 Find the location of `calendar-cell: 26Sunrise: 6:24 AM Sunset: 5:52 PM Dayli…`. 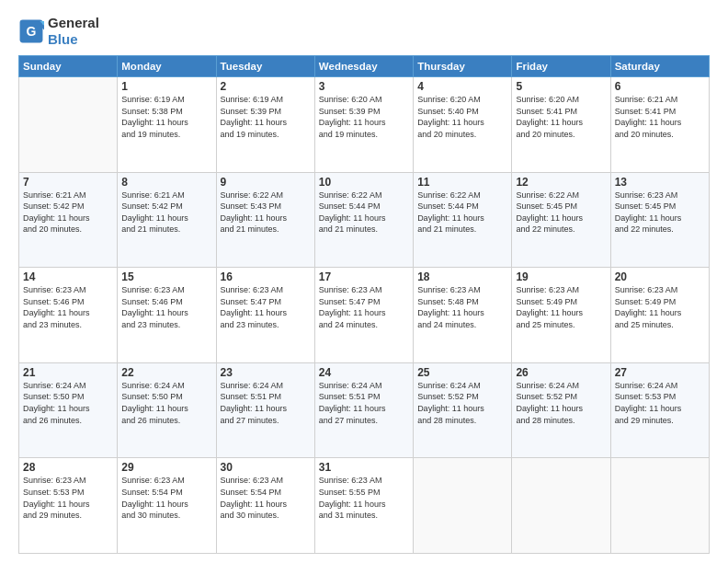

calendar-cell: 26Sunrise: 6:24 AM Sunset: 5:52 PM Dayli… is located at coordinates (561, 410).